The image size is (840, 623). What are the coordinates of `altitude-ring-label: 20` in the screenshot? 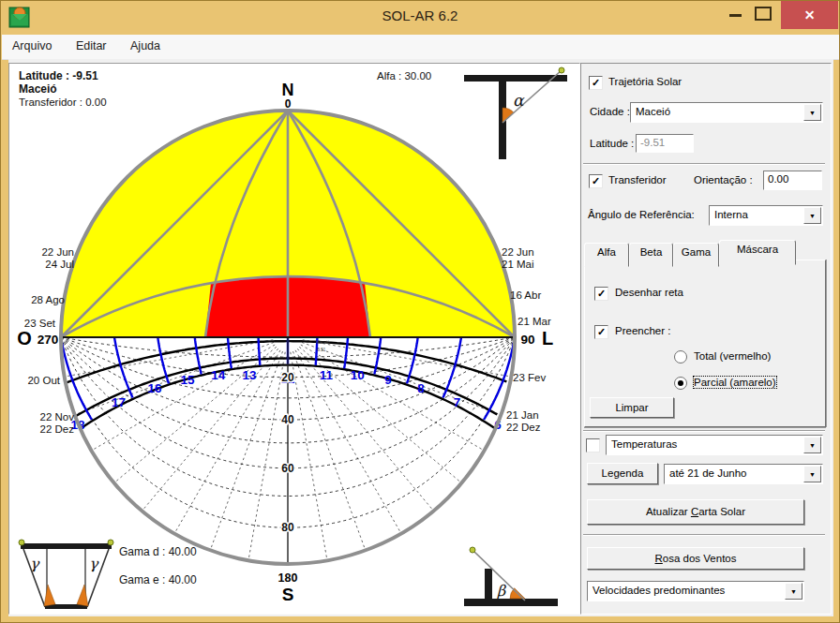 It's located at (288, 378).